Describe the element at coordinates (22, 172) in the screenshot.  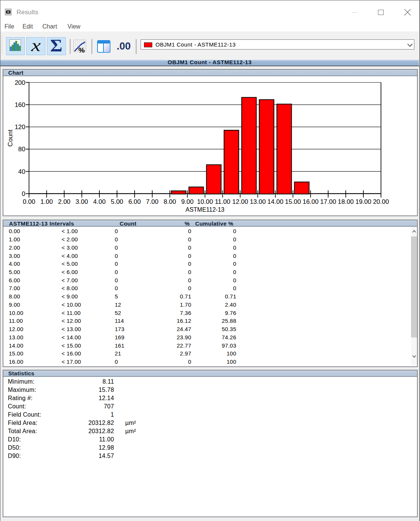
I see `svg-text: 40` at that location.